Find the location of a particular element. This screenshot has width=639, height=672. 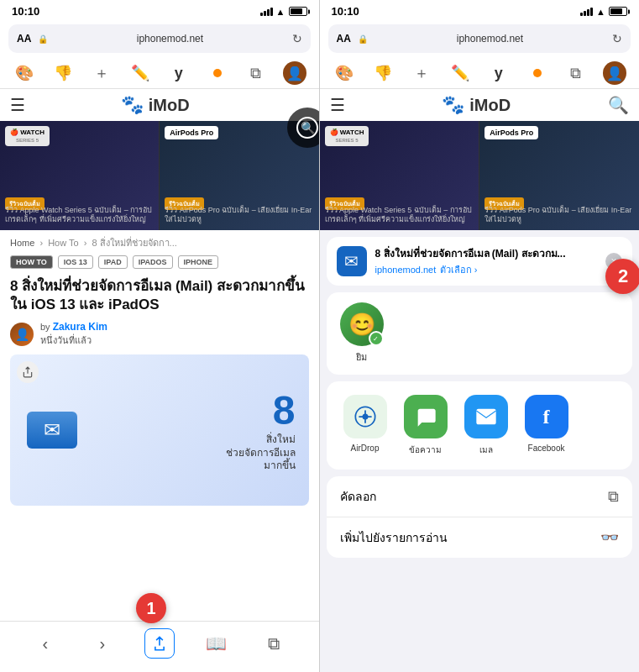

banner-card-watch-left: 🍎 WATCHSERIES 5 รีวิวฉบับเต็ม รีวิว Appl… is located at coordinates (80, 176).